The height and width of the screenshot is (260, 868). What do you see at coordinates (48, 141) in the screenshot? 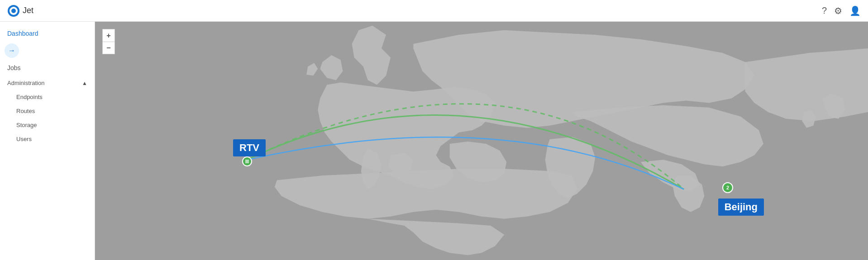
I see `sidebar: Dashboard → Jobs Administration ▲ Endpoi…` at bounding box center [48, 141].